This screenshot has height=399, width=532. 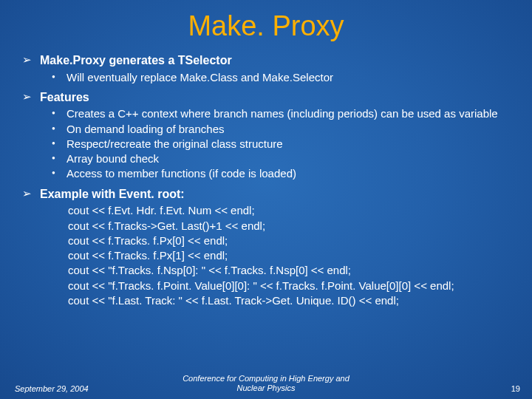 What do you see at coordinates (281, 174) in the screenshot?
I see `bullet-item: Access to member functions (if code is l…` at bounding box center [281, 174].